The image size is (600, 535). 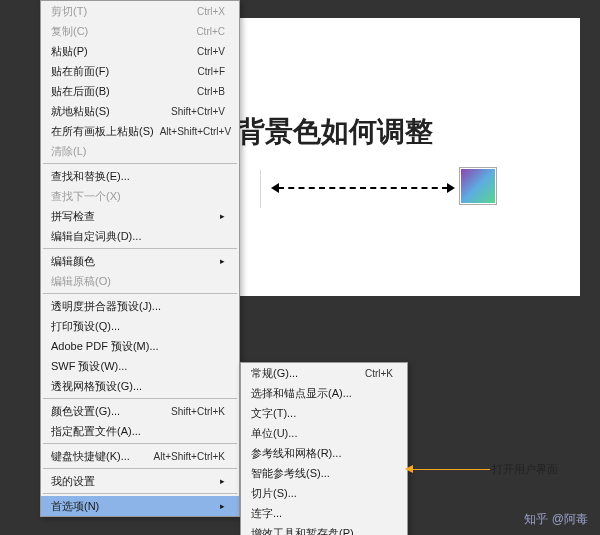 What do you see at coordinates (525, 470) in the screenshot?
I see `annotation-label: 打开用户界面` at bounding box center [525, 470].